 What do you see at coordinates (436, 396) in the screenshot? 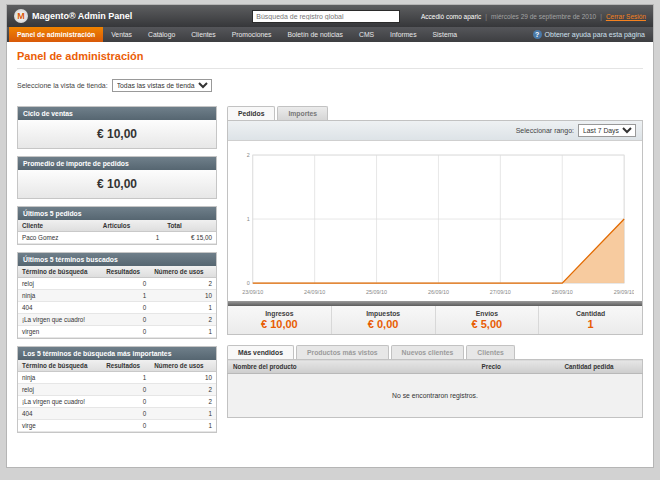
I see `empty-row: No se encontraron registros.` at bounding box center [436, 396].